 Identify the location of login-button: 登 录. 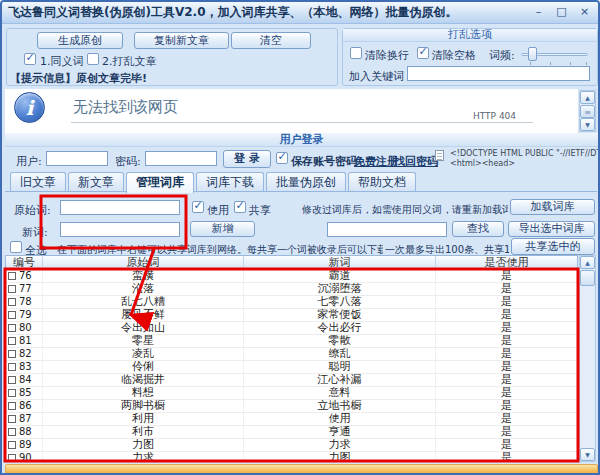
(247, 159).